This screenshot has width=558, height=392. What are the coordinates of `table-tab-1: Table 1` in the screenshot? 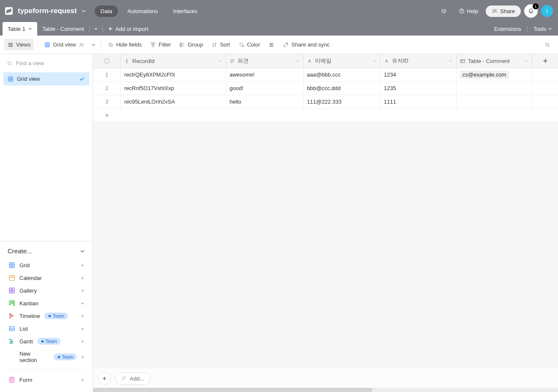 It's located at (20, 29).